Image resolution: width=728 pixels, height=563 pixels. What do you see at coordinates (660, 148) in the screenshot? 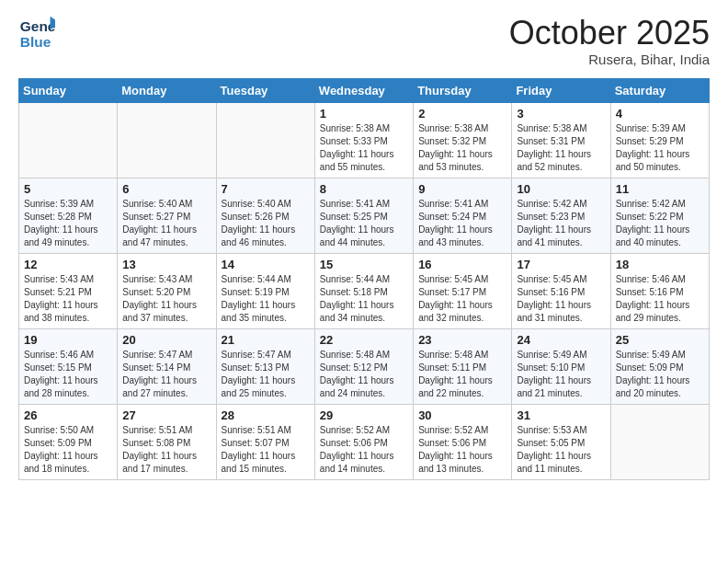
I see `day-info: Sunrise: 5:39 AMSunset: 5:29 PMDaylight:…` at bounding box center [660, 148].